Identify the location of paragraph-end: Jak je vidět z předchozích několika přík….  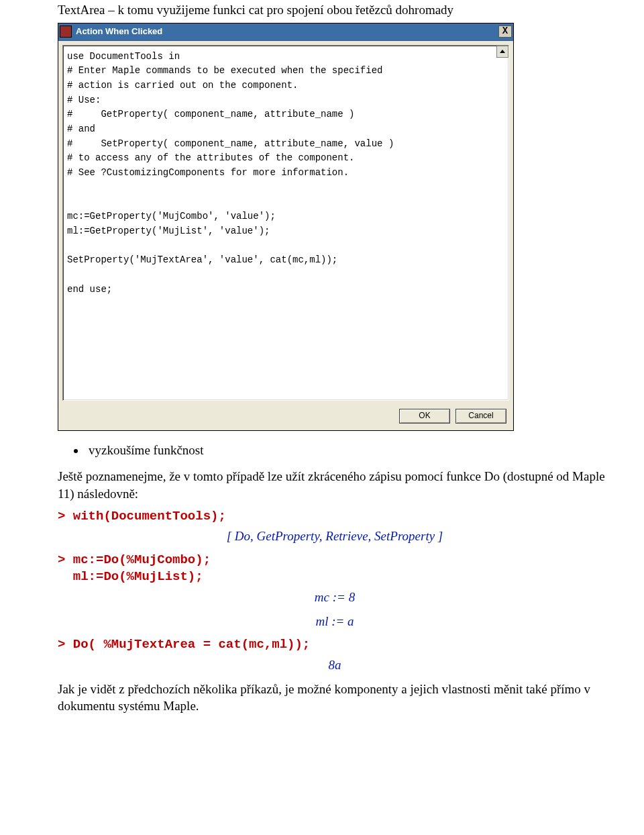
(335, 698).